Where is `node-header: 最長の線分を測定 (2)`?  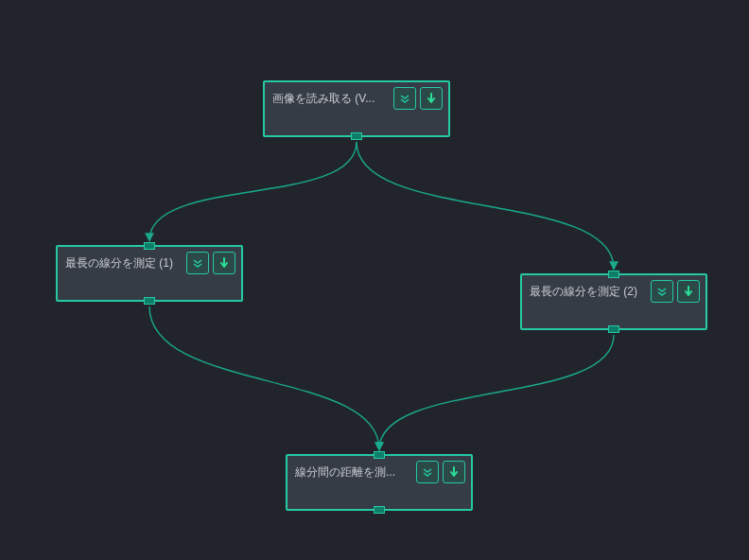
node-header: 最長の線分を測定 (2) is located at coordinates (614, 289).